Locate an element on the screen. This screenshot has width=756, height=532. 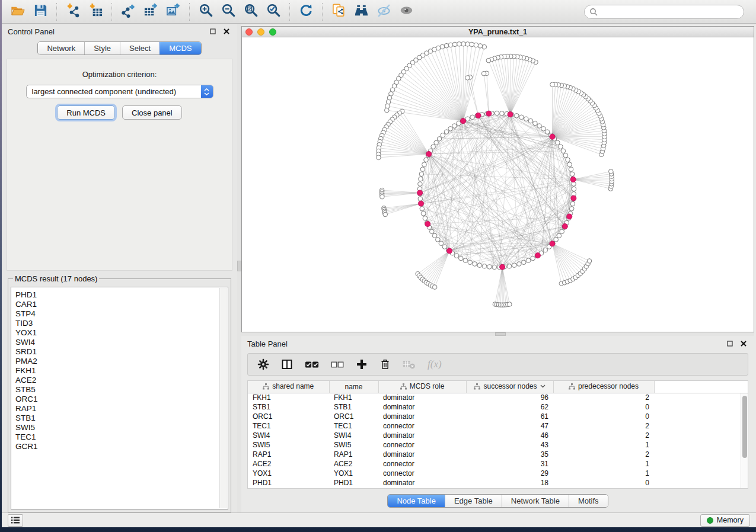
table-row-SWI5: SWI5SWI5connector431 is located at coordinates (498, 445).